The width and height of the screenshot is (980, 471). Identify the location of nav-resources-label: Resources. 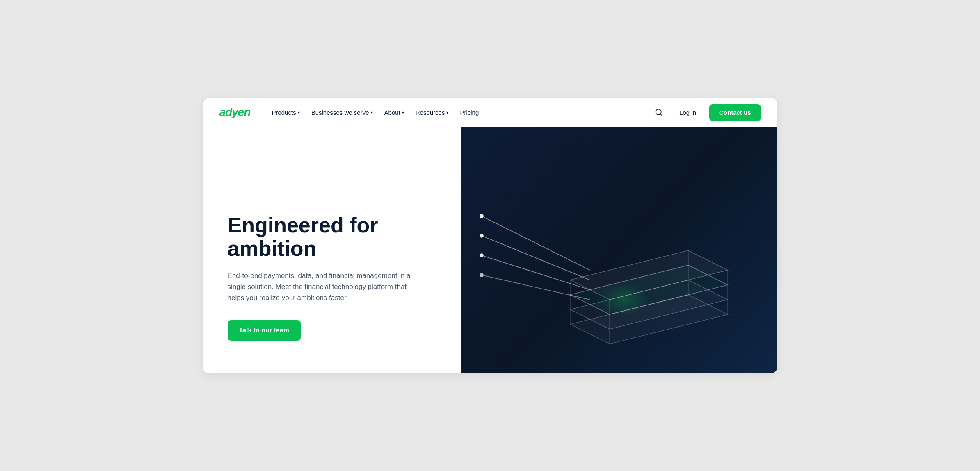
(430, 112).